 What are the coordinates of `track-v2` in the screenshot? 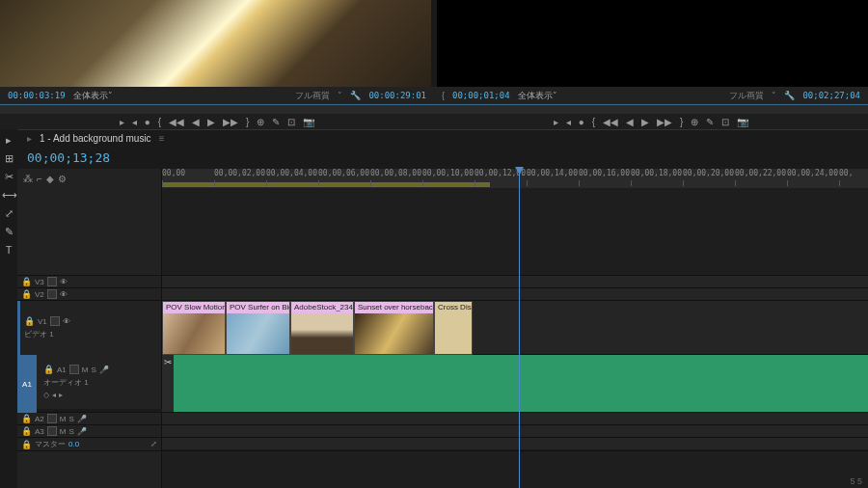 It's located at (515, 294).